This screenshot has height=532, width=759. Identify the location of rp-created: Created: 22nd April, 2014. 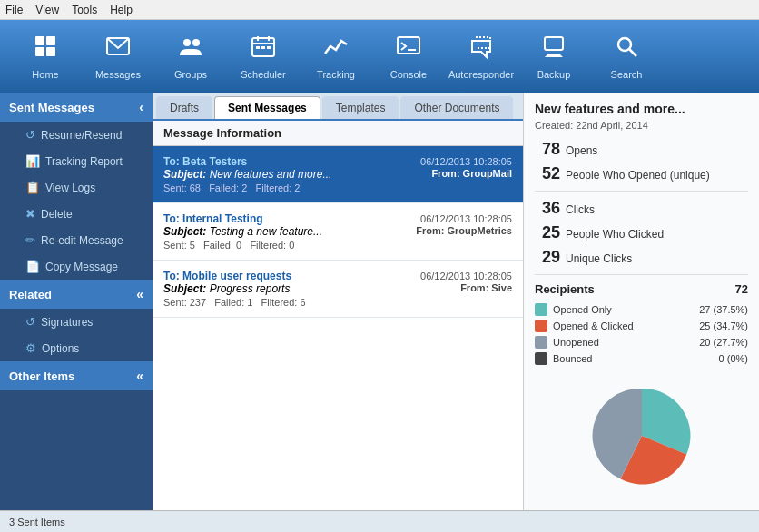
(641, 125).